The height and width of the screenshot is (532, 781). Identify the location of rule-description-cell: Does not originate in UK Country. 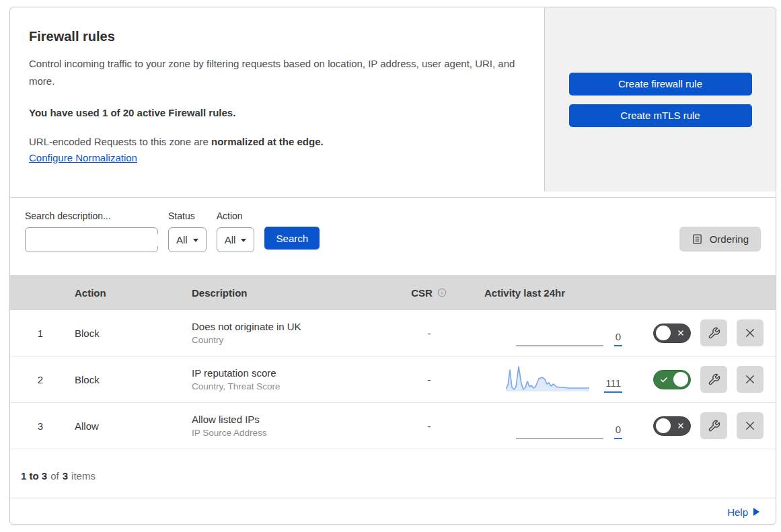
(292, 333).